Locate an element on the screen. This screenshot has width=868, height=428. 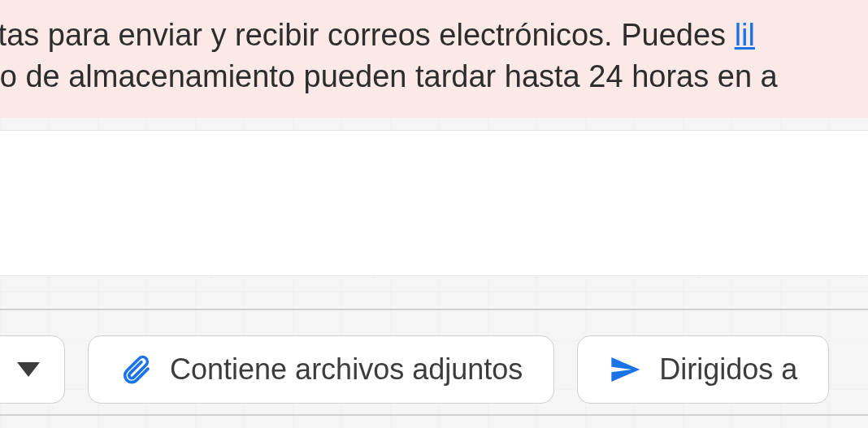
banner-line-1: cesitas para enviar y recibir correos el… is located at coordinates (434, 36).